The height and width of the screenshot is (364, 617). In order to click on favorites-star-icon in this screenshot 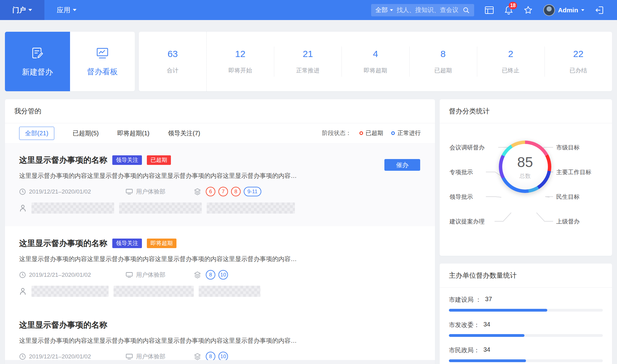, I will do `click(528, 10)`.